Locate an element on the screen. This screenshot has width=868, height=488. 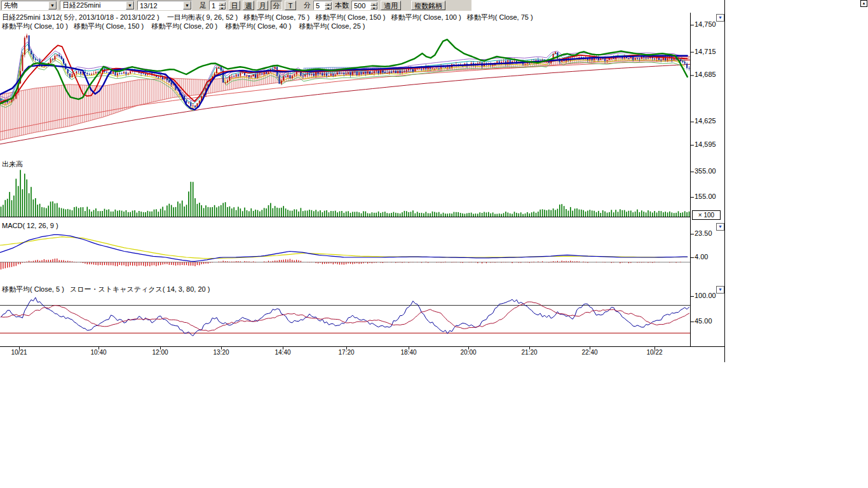
bar-interval-spinner: 1 ▲▼ is located at coordinates (217, 5).